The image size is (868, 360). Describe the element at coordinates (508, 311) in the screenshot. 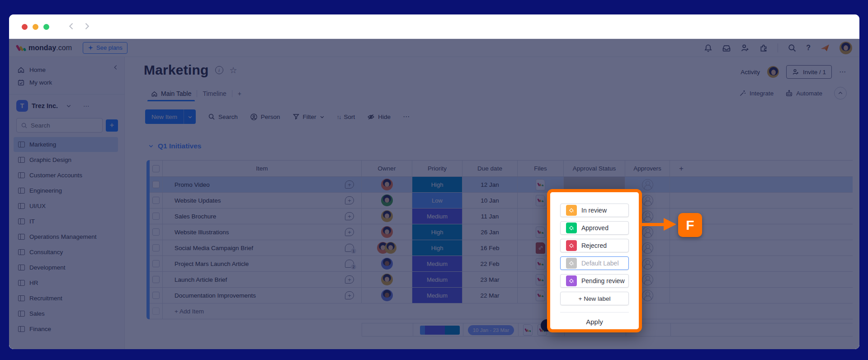

I see `add-item-button: + Add Item` at that location.